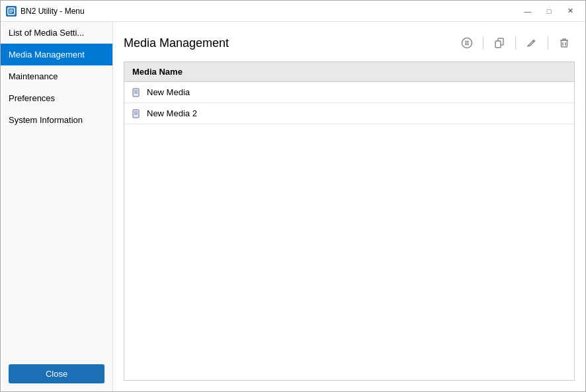 This screenshot has height=392, width=586. Describe the element at coordinates (172, 114) in the screenshot. I see `media-row-2-label: New Media 2` at that location.